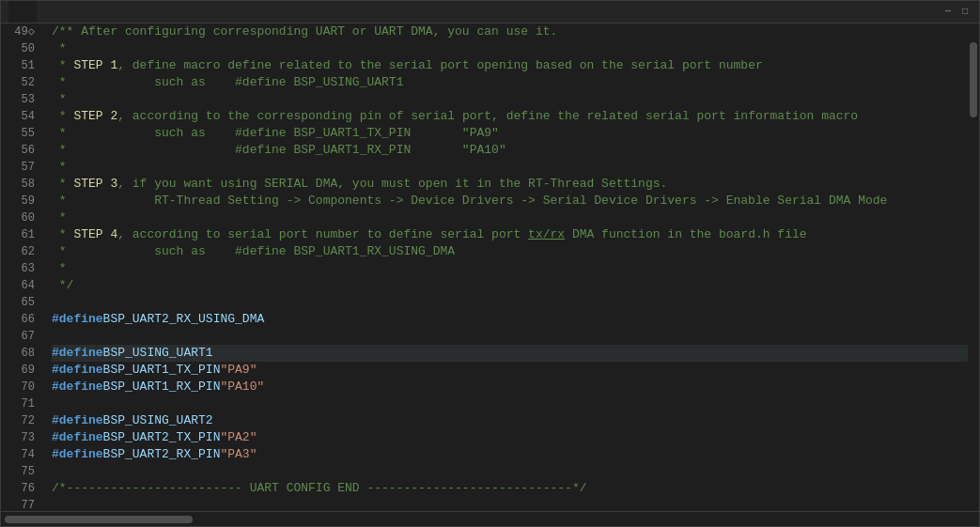  What do you see at coordinates (948, 12) in the screenshot?
I see `minimize-button: ─` at bounding box center [948, 12].